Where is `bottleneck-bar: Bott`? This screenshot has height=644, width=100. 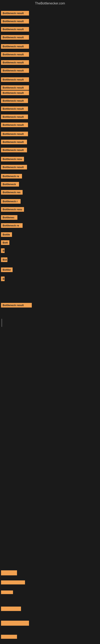 bottleneck-bar: Bott is located at coordinates (5, 242).